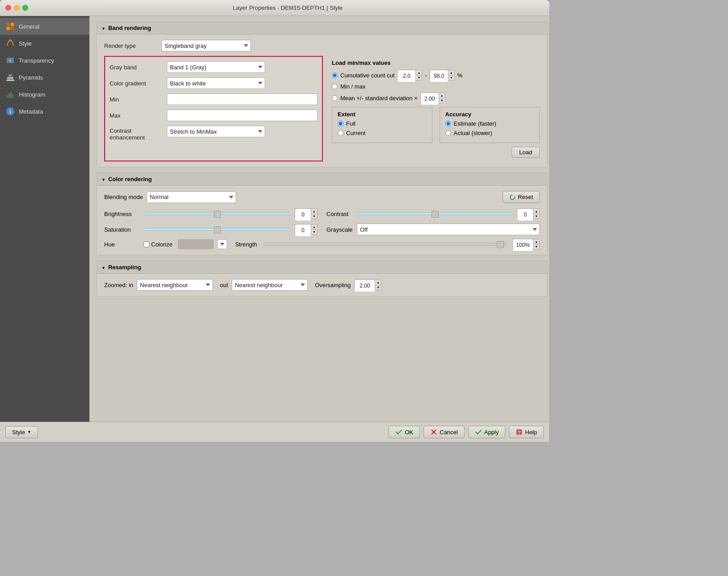 The height and width of the screenshot is (576, 728). What do you see at coordinates (45, 60) in the screenshot?
I see `sidebar-item-transparency: T Transparency` at bounding box center [45, 60].